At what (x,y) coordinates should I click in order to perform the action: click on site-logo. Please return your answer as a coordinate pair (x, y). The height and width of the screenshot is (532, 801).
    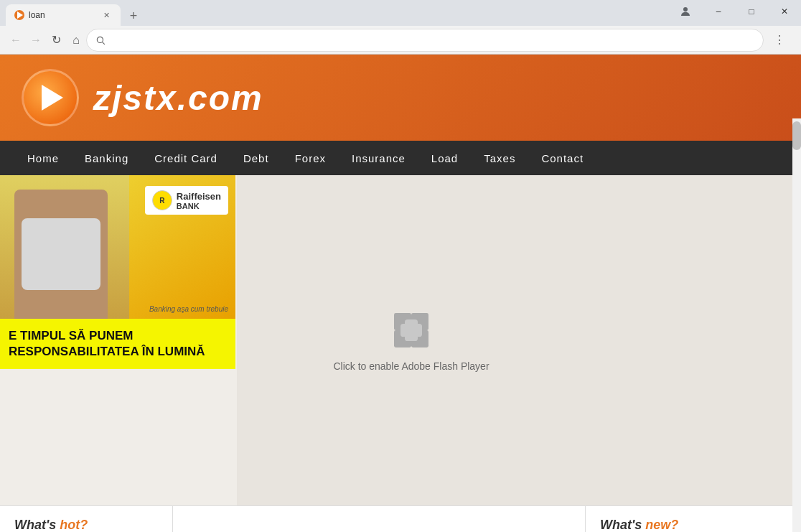
    Looking at the image, I should click on (50, 98).